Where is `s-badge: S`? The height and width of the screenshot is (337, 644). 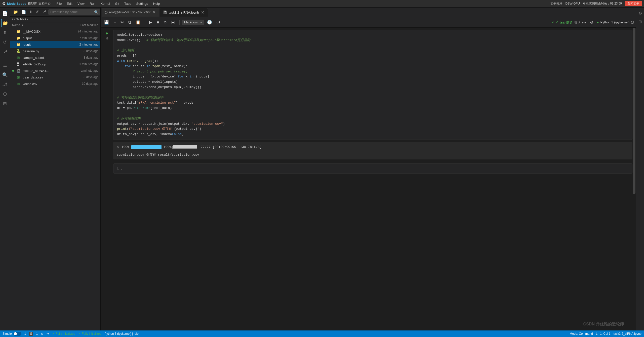
s-badge: S is located at coordinates (31, 334).